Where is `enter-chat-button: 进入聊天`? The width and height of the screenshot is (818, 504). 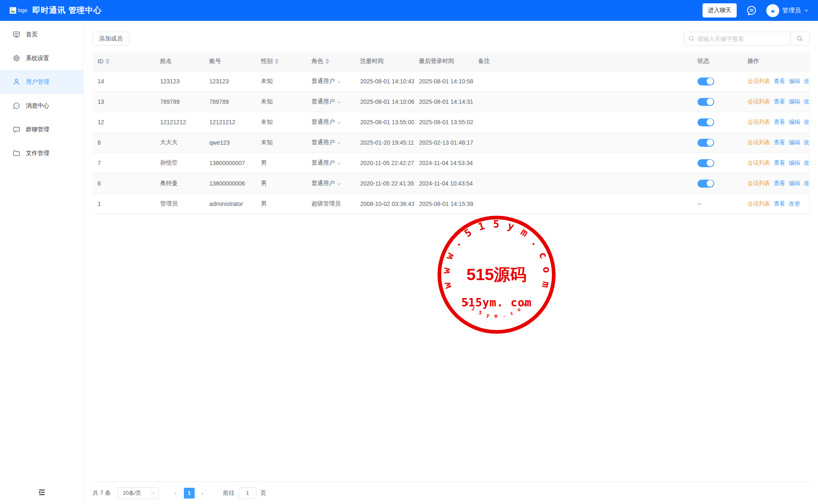 enter-chat-button: 进入聊天 is located at coordinates (720, 10).